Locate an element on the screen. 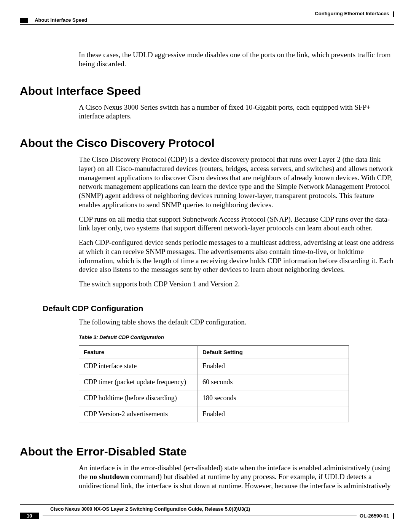 Image resolution: width=411 pixels, height=532 pixels. cell-feature: CDP holdtime (before discarding) is located at coordinates (139, 398).